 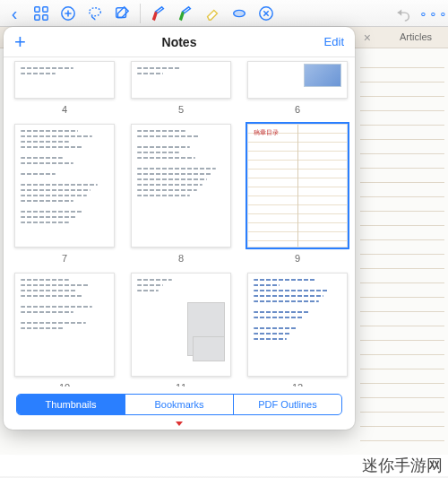 I want to click on page-heading: 稿章目录, so click(x=266, y=133).